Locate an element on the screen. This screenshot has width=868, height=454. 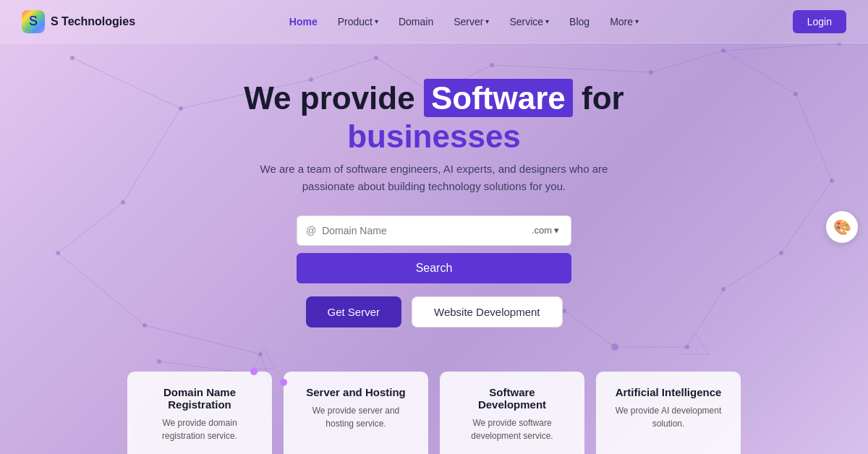
card-desc-software: We provide software development service. is located at coordinates (512, 429).